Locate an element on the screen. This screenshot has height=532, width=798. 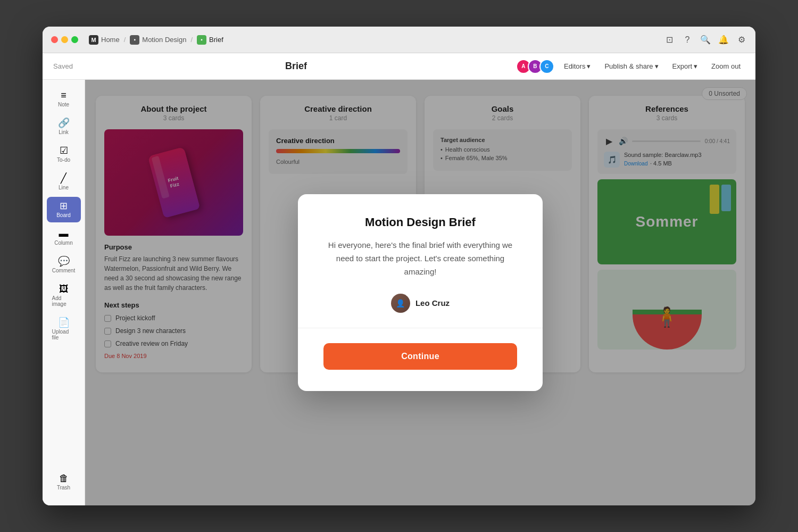
breadcrumb-motion-design: ▪ Motion Design is located at coordinates (158, 40).